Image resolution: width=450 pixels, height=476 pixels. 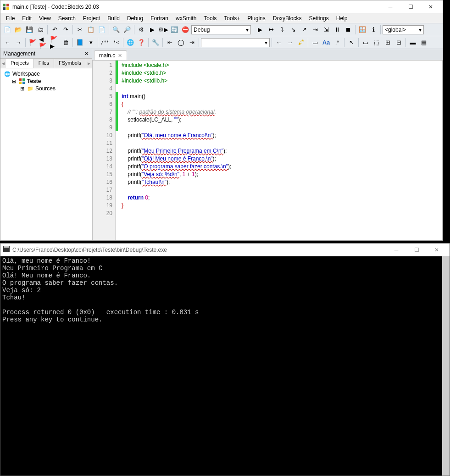 What do you see at coordinates (174, 30) in the screenshot?
I see `rebuild-icon: 🔄` at bounding box center [174, 30].